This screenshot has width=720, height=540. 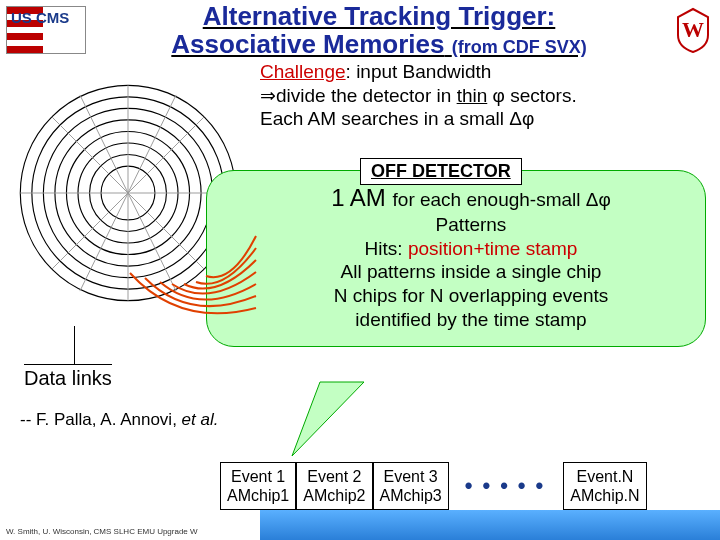 I want to click on slide-header: US CMS Alternative Tracking Trigger: Ass…, so click(x=360, y=29).